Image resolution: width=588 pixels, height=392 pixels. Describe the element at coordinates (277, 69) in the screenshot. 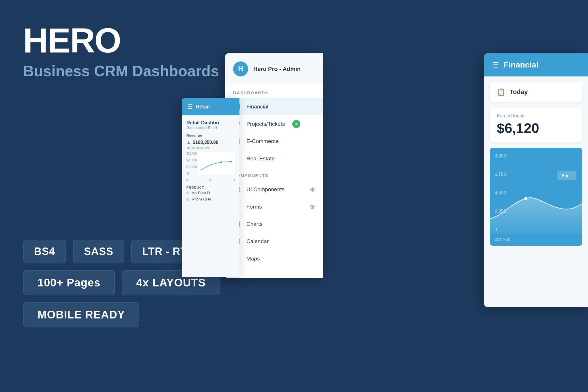

I see `sidebar-username: Hero Pro - Admin` at that location.